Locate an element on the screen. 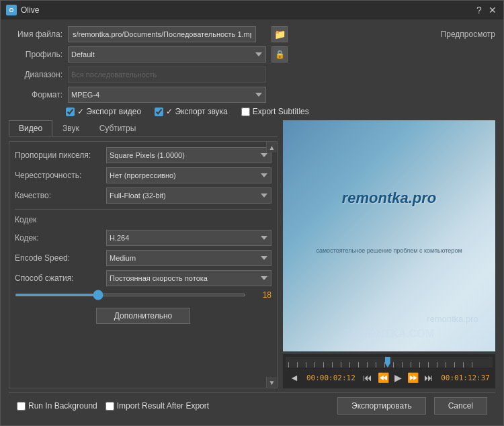 This screenshot has width=504, height=426. format-label: Формат: is located at coordinates (36, 95).